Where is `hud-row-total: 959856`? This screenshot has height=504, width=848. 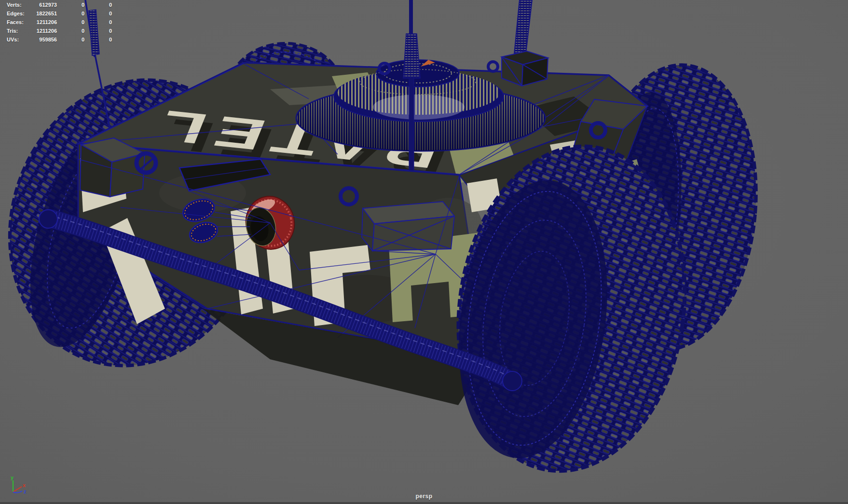
hud-row-total: 959856 is located at coordinates (44, 40).